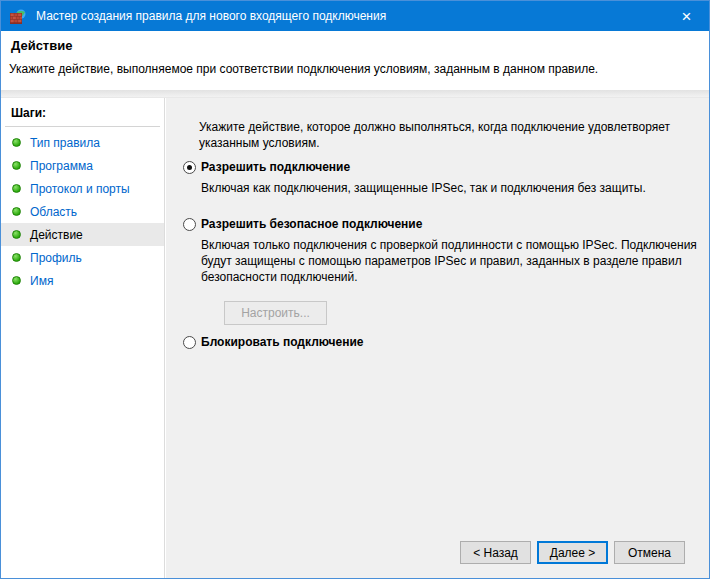  Describe the element at coordinates (686, 16) in the screenshot. I see `close-icon: ×` at that location.